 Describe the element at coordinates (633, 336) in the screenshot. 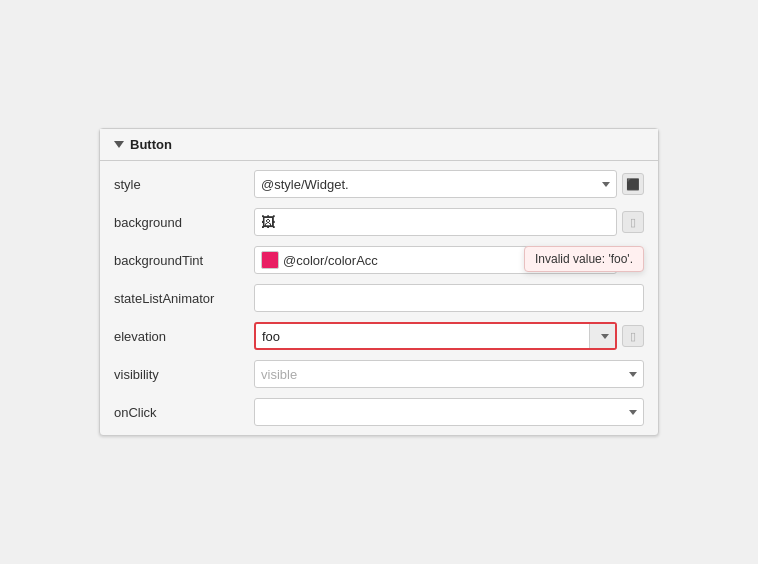

I see `elevation-settings-btn: ▯` at that location.